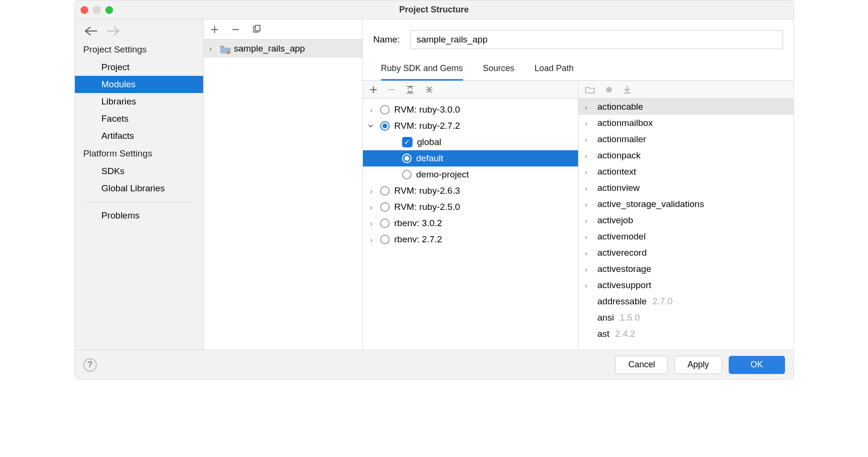 Image resolution: width=868 pixels, height=457 pixels. Describe the element at coordinates (596, 40) in the screenshot. I see `module-name-input` at that location.